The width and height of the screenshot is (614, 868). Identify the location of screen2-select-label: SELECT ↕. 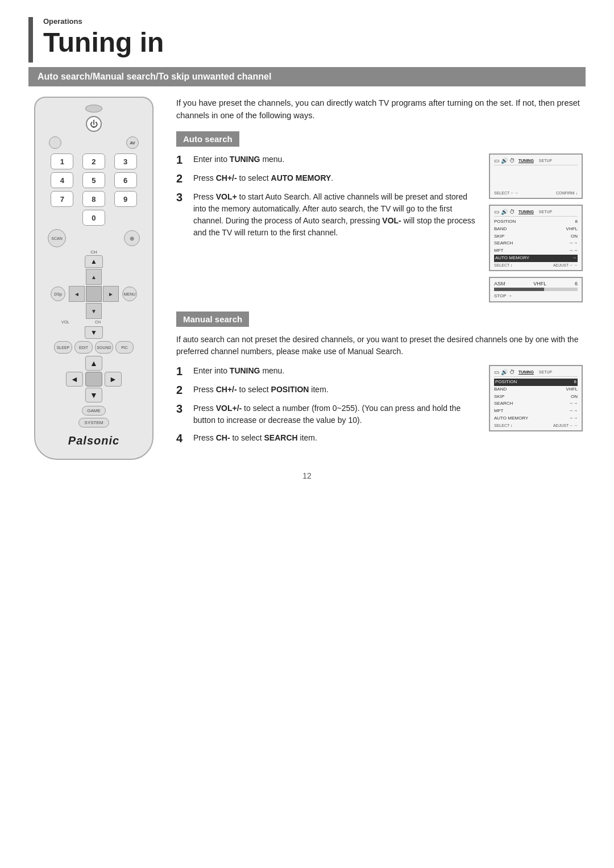
(504, 265).